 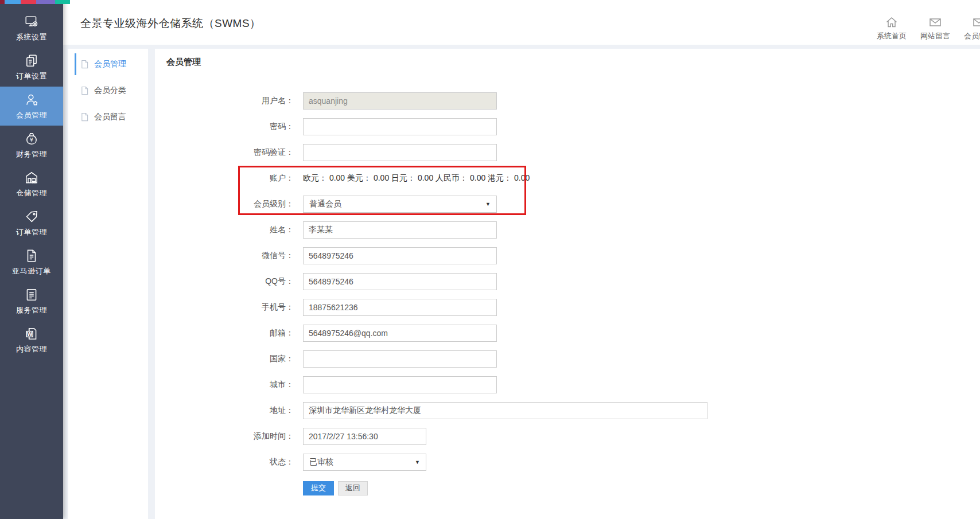 What do you see at coordinates (325, 204) in the screenshot?
I see `member-level-value: 普通会员` at bounding box center [325, 204].